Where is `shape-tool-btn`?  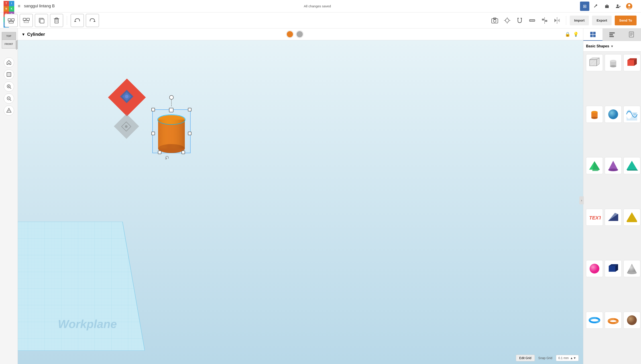 shape-tool-btn is located at coordinates (9, 110).